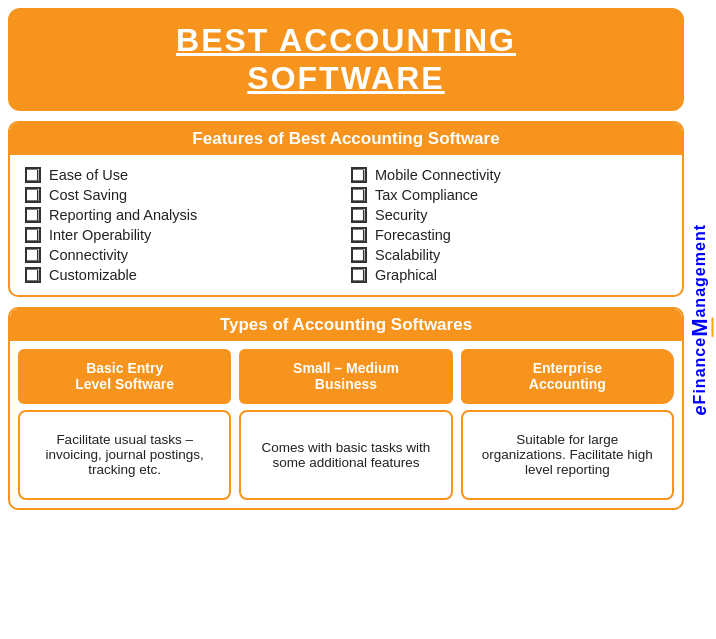 Image resolution: width=716 pixels, height=639 pixels. I want to click on chevron-enterprise: EnterpriseAccounting, so click(568, 376).